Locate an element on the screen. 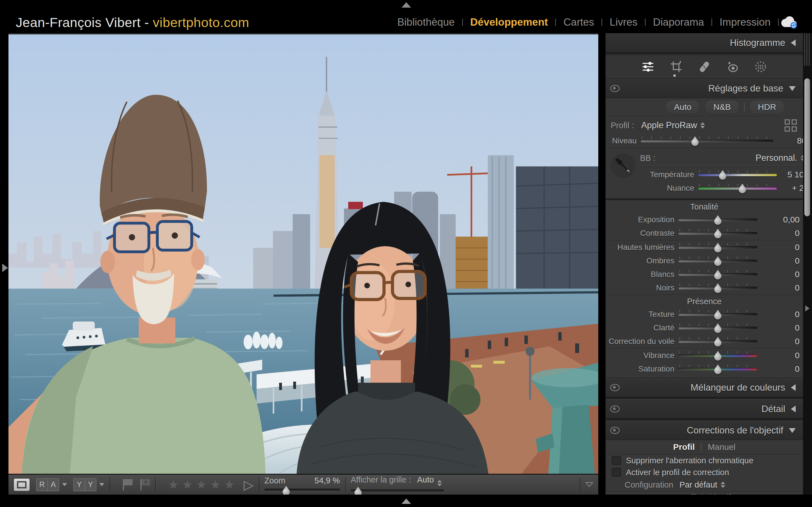 This screenshot has height=507, width=812. module-impression: Impression is located at coordinates (745, 22).